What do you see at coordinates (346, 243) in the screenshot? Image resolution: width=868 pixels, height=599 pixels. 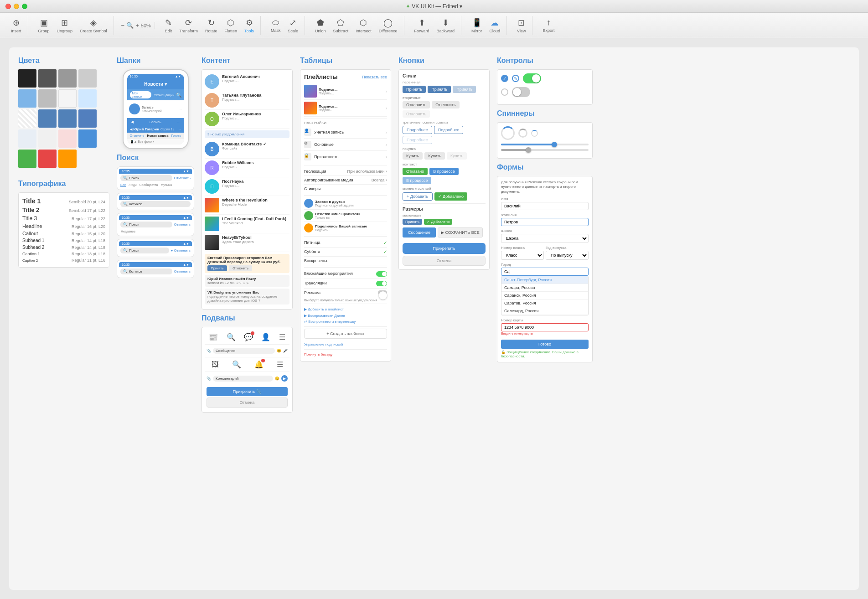 I see `friday-row: Пятница ✓` at bounding box center [346, 243].